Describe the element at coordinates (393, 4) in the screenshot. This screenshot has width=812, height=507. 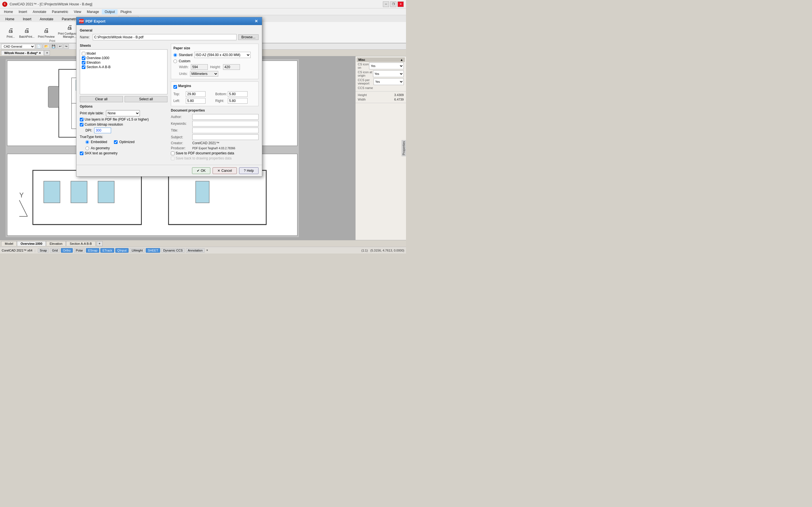
I see `restore-button: ❐` at that location.